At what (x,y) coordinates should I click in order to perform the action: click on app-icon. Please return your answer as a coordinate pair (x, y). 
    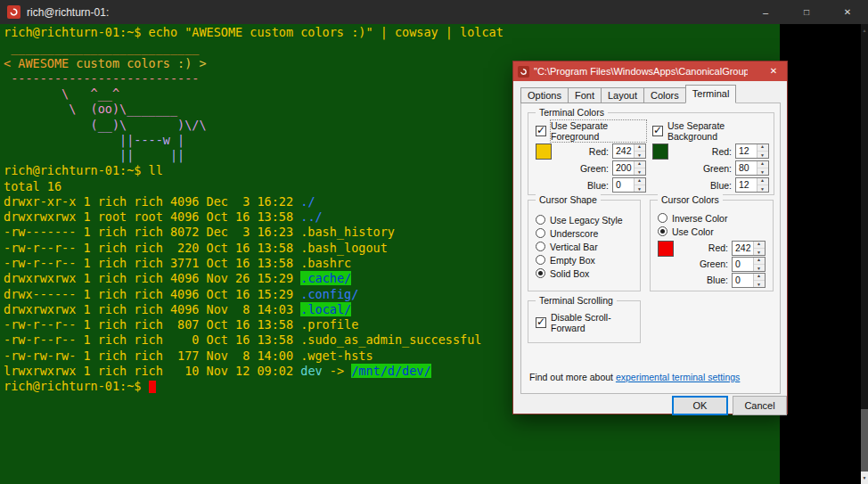
    Looking at the image, I should click on (14, 12).